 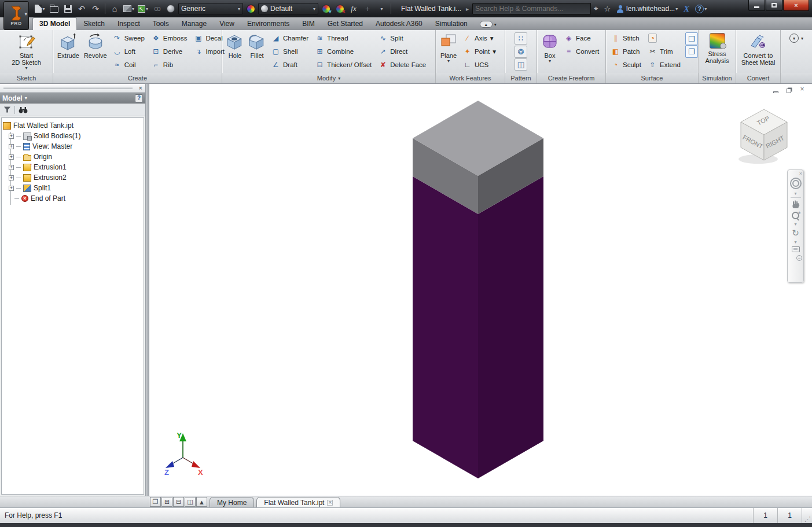 I want to click on tab-get-started: Get Started, so click(x=345, y=24).